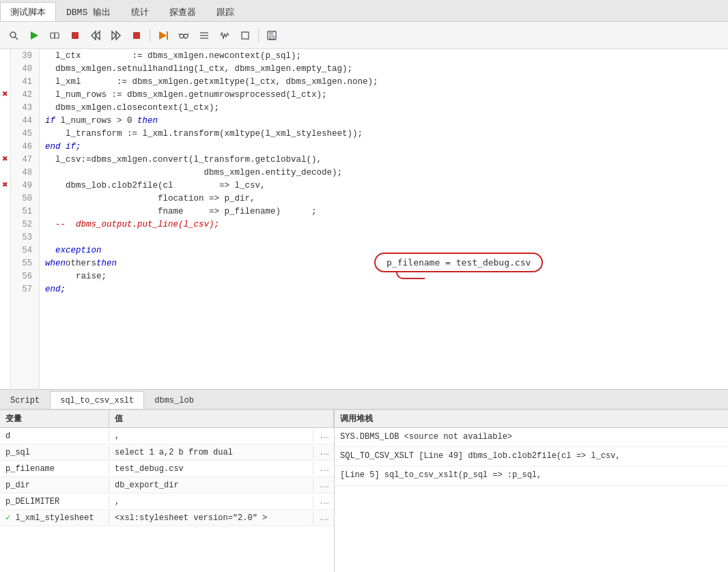 The width and height of the screenshot is (728, 572). Describe the element at coordinates (34, 35) in the screenshot. I see `run-button` at that location.